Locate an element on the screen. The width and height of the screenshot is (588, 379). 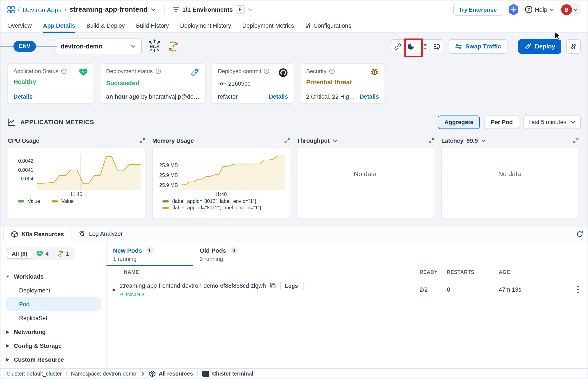
security-details-link: Details is located at coordinates (369, 97).